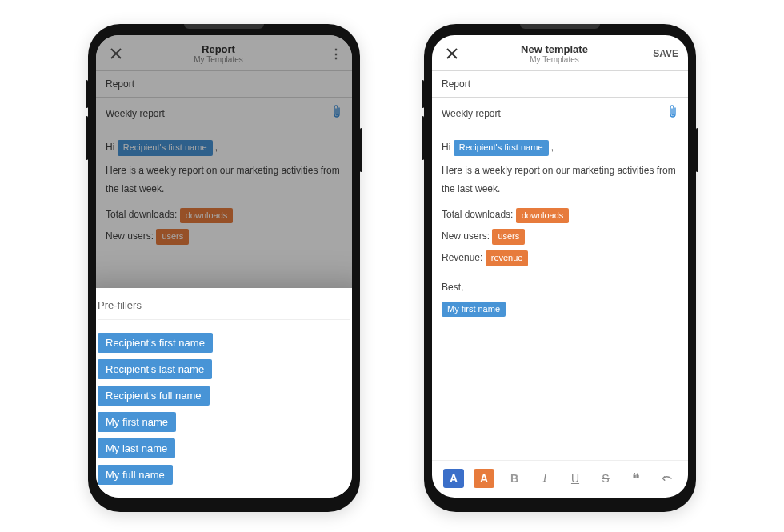 This screenshot has width=784, height=532. What do you see at coordinates (224, 310) in the screenshot?
I see `sheet-title: Pre-fillers` at bounding box center [224, 310].